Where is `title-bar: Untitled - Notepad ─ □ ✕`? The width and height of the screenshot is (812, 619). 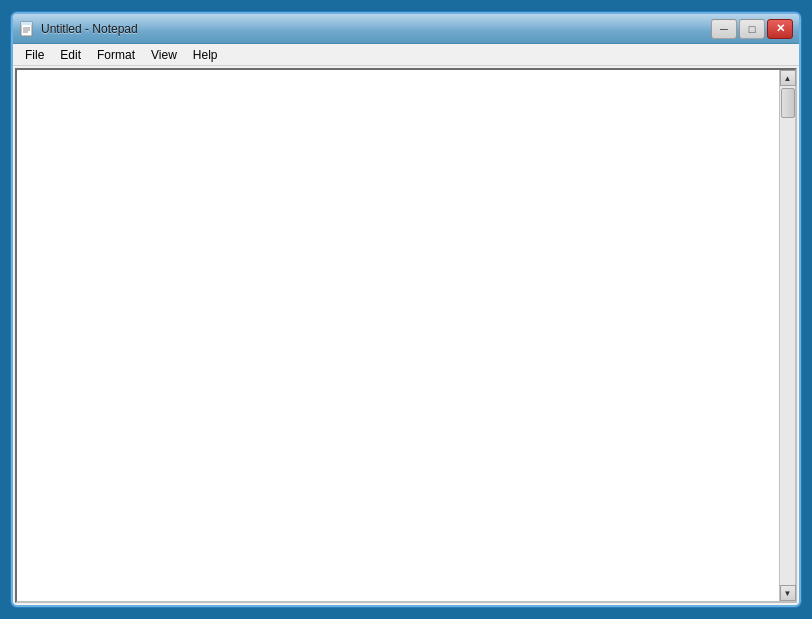 title-bar: Untitled - Notepad ─ □ ✕ is located at coordinates (406, 29).